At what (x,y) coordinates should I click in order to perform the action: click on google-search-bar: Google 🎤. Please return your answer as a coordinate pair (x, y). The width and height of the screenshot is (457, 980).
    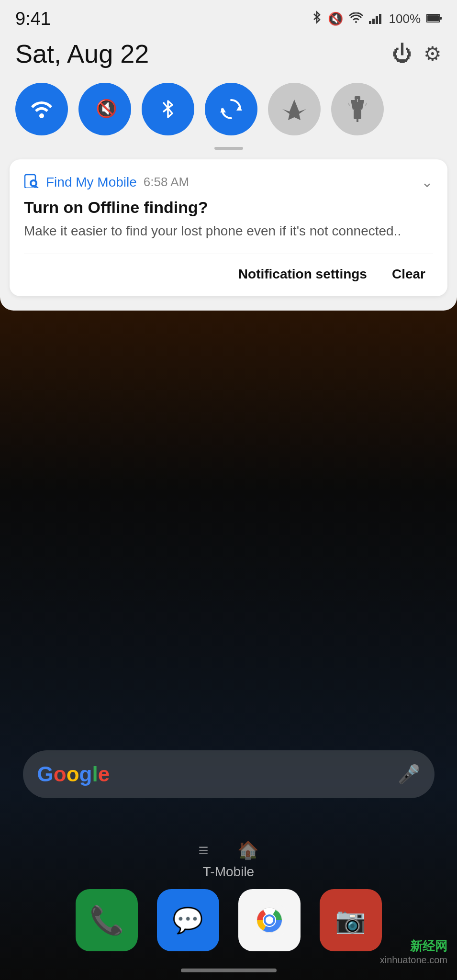
    Looking at the image, I should click on (229, 774).